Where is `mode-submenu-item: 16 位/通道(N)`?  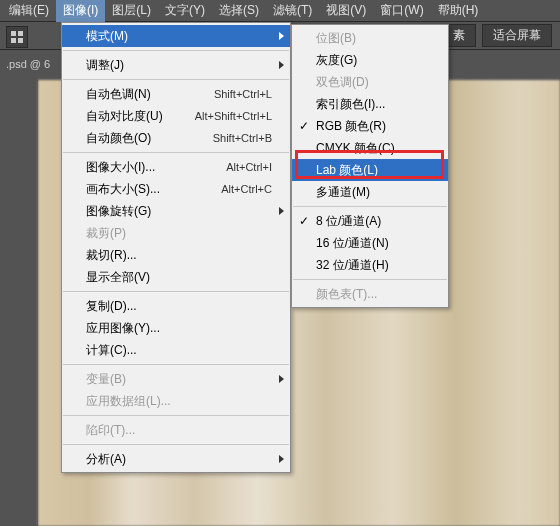 mode-submenu-item: 16 位/通道(N) is located at coordinates (370, 243).